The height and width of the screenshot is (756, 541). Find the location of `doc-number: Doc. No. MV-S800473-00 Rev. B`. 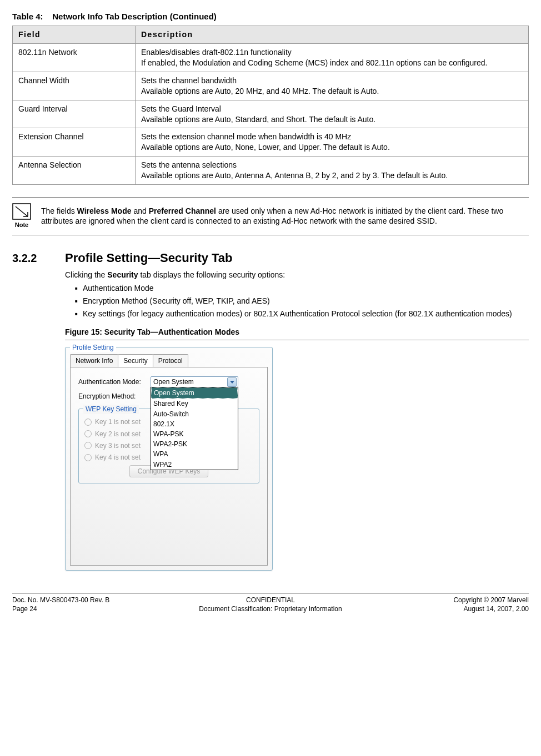

doc-number: Doc. No. MV-S800473-00 Rev. B is located at coordinates (98, 600).